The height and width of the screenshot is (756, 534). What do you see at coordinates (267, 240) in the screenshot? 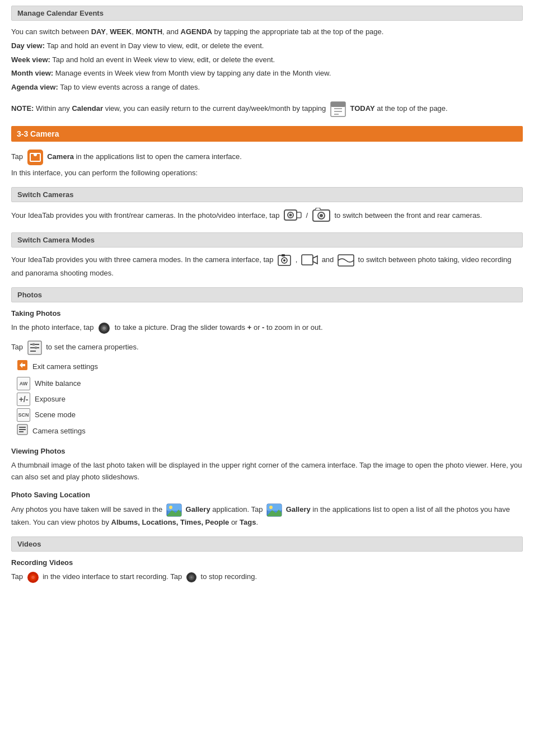
I see `switch-modes-header: Switch Camera Modes` at bounding box center [267, 240].